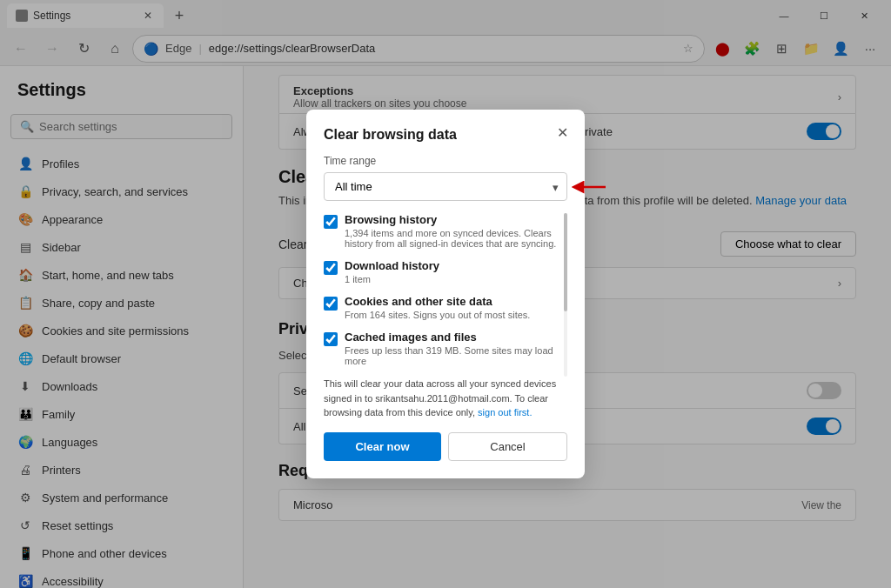 This screenshot has width=891, height=588. Describe the element at coordinates (392, 266) in the screenshot. I see `download-history-label: Download history` at that location.